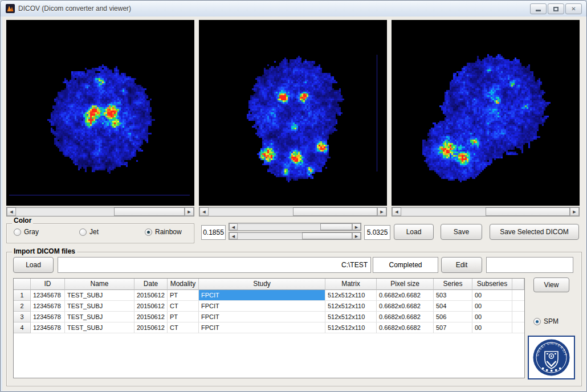 This screenshot has height=392, width=587. Describe the element at coordinates (262, 295) in the screenshot. I see `cell-study-selected: FPCIT` at that location.